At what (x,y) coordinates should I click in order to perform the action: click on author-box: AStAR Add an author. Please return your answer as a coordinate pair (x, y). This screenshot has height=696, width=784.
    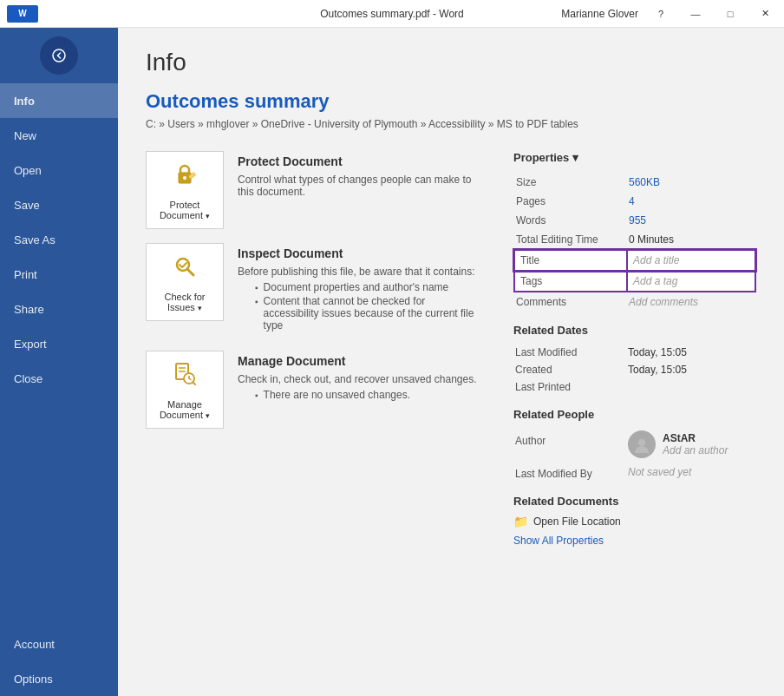
    Looking at the image, I should click on (691, 444).